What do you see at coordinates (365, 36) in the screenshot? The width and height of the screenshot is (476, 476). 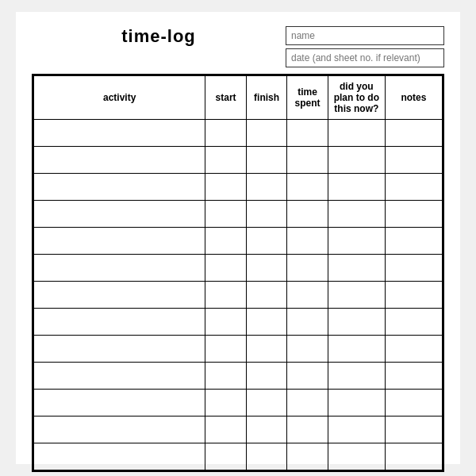 I see `name-input` at bounding box center [365, 36].